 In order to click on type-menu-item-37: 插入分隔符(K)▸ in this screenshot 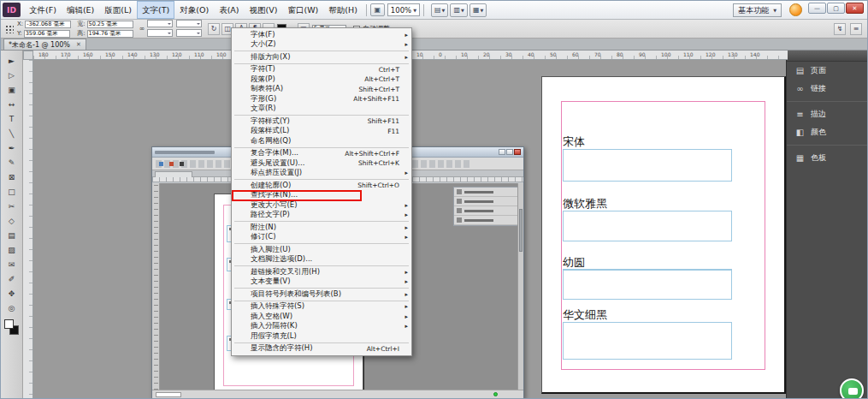, I will do `click(322, 327)`.